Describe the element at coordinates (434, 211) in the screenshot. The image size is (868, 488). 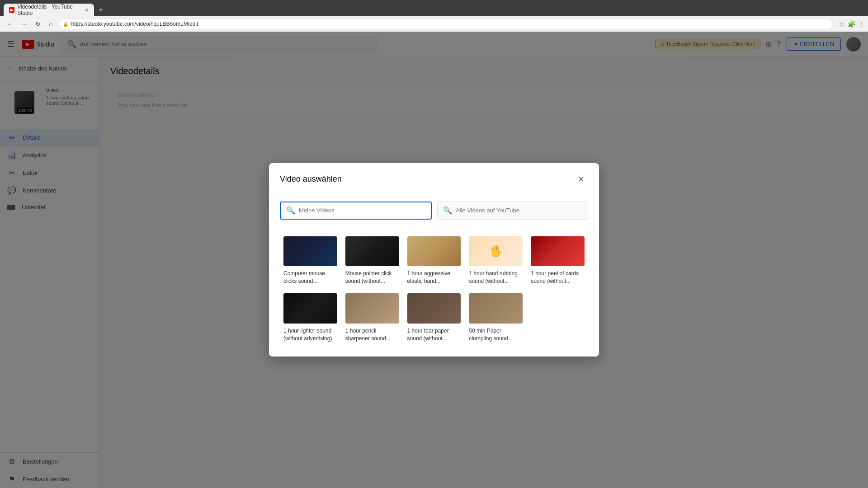
I see `modal-search-row: 🔍 🔍` at that location.